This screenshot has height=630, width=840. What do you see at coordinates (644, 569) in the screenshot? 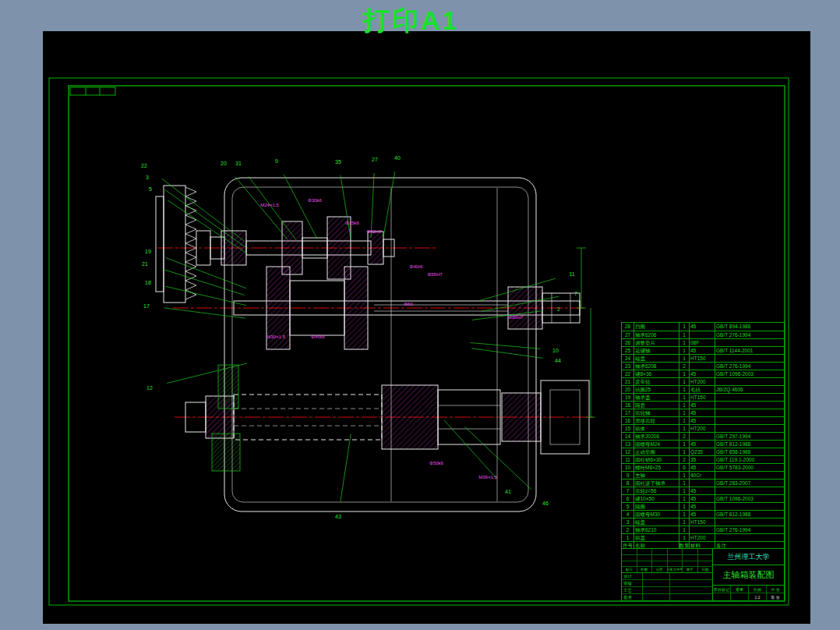
I see `revision-cell: 处数` at bounding box center [644, 569].